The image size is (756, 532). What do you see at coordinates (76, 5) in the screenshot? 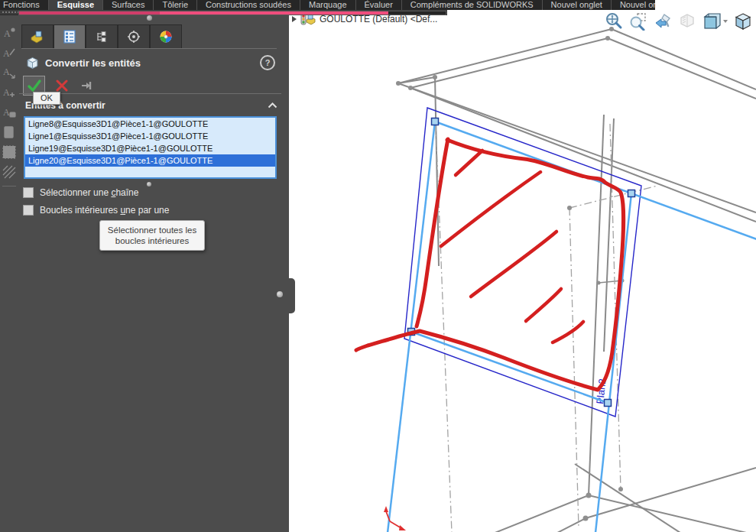
I see `tab-esquisse: Esquisse` at bounding box center [76, 5].